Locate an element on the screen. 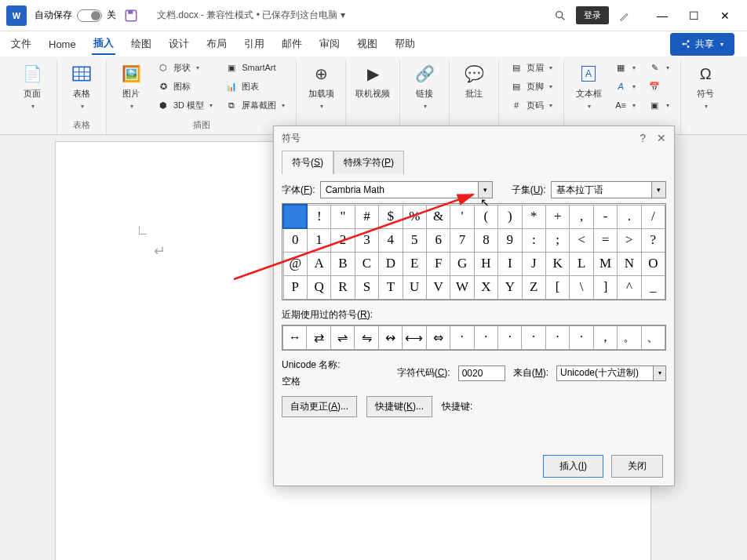  autocorrect-button: 自动更正(A)... is located at coordinates (319, 406).